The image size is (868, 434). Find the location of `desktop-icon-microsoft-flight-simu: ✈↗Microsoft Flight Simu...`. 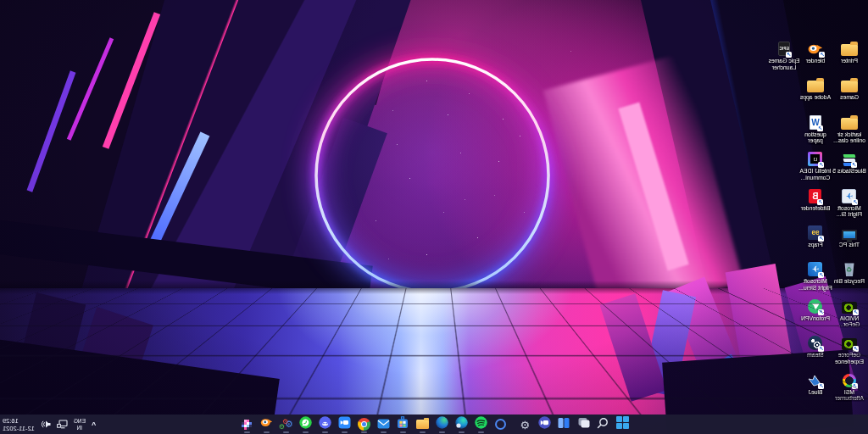

desktop-icon-microsoft-flight-simu: ✈↗Microsoft Flight Simu... is located at coordinates (815, 275).